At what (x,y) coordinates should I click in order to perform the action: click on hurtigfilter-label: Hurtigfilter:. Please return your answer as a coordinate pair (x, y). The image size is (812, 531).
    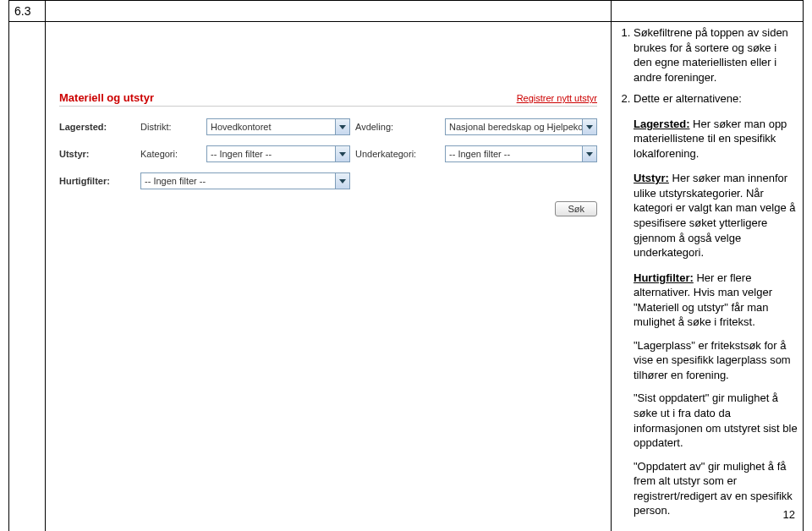
    Looking at the image, I should click on (97, 181).